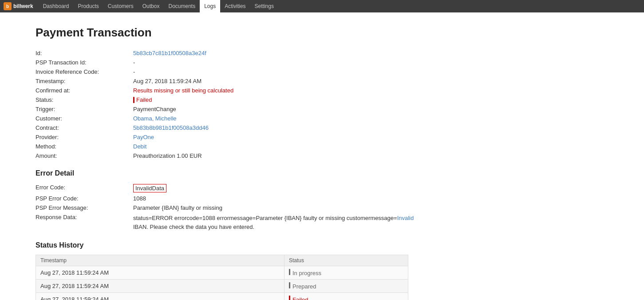 This screenshot has width=644, height=300. I want to click on error-code-value: InvalidData, so click(150, 188).